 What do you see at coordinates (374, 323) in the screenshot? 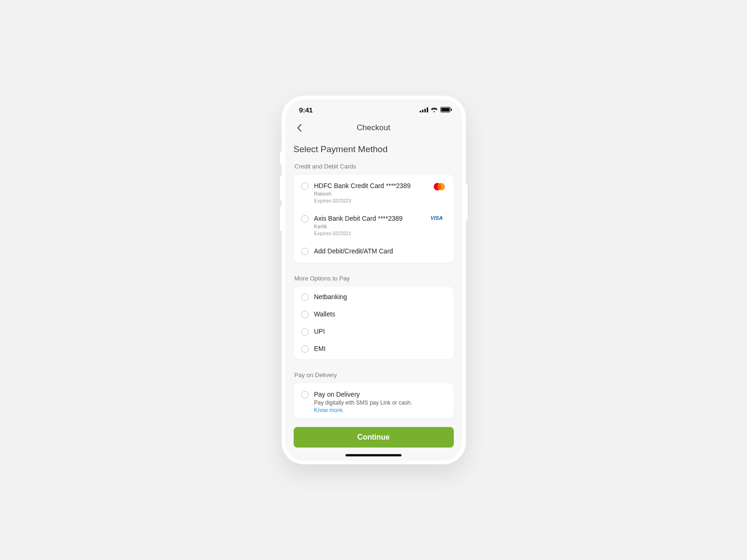
I see `more-options-group: Netbanking Wallets UPI EMI` at bounding box center [374, 323].